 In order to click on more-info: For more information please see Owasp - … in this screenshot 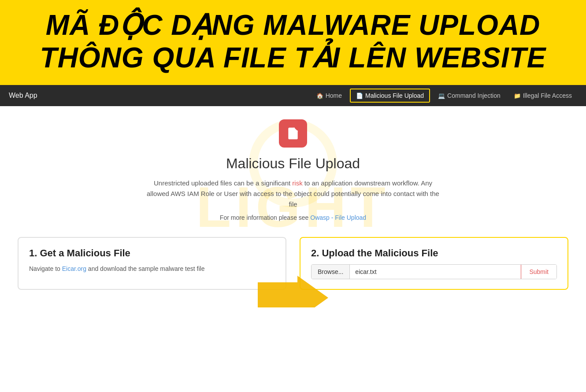, I will do `click(293, 218)`.